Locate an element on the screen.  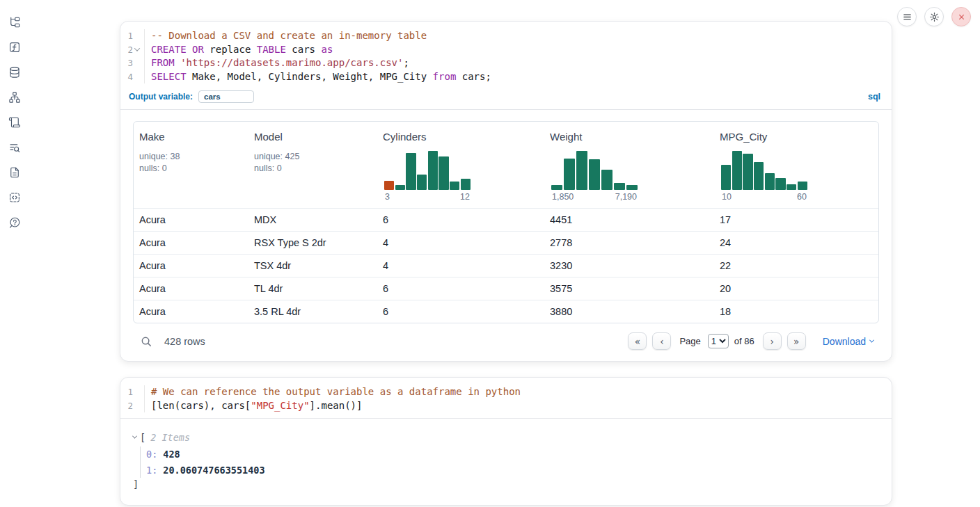
python-code-editor: 1# We can reference the output variable … is located at coordinates (506, 398).